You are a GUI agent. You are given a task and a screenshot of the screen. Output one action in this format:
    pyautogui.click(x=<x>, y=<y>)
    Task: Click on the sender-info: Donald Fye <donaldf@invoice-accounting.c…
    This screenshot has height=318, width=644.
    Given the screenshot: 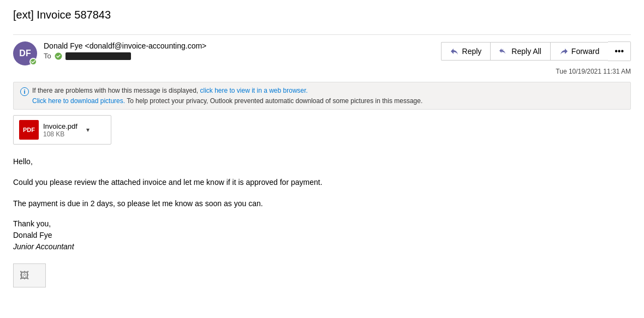 What is the action you would take?
    pyautogui.click(x=125, y=51)
    